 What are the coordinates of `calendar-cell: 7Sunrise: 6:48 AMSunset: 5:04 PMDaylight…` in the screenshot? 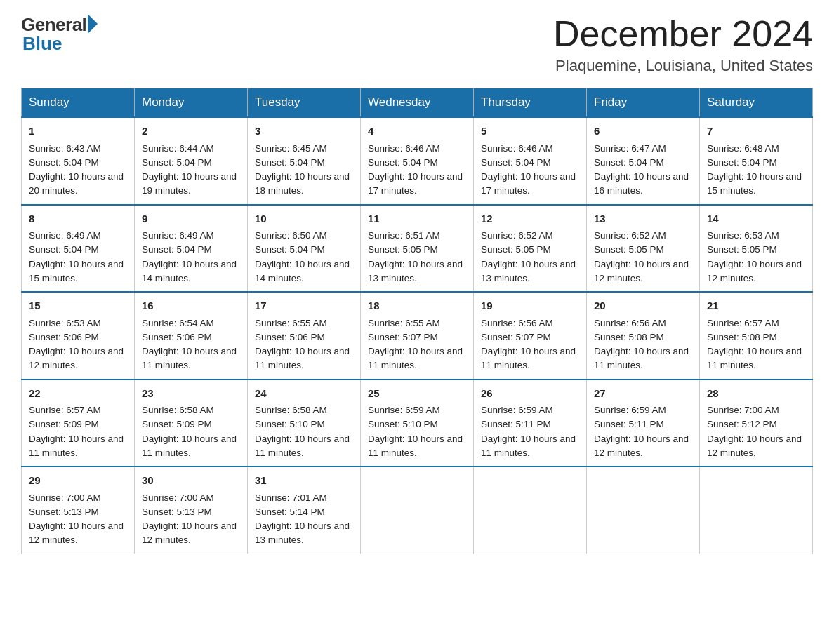 It's located at (757, 161).